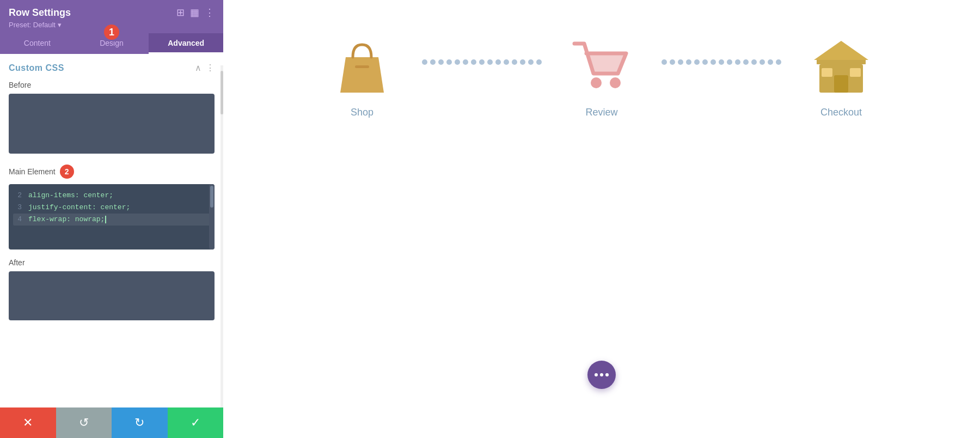 This screenshot has height=438, width=980. I want to click on undo-icon: ↺, so click(84, 423).